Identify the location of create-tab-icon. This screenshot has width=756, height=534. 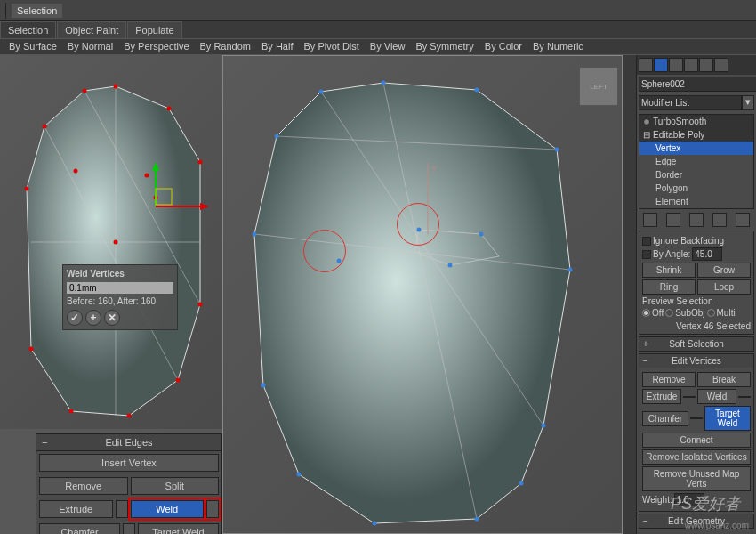
(646, 65).